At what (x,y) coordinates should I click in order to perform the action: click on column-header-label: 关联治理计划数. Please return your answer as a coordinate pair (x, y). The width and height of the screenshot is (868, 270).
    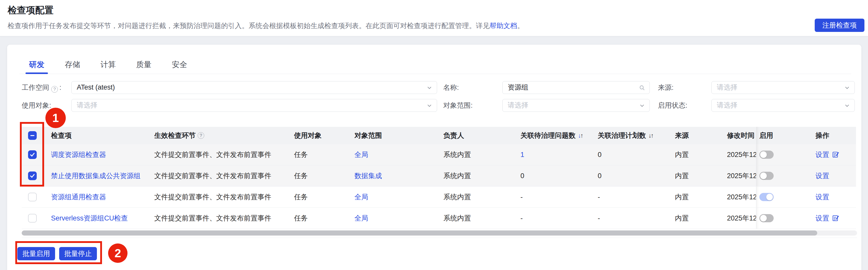
    Looking at the image, I should click on (622, 136).